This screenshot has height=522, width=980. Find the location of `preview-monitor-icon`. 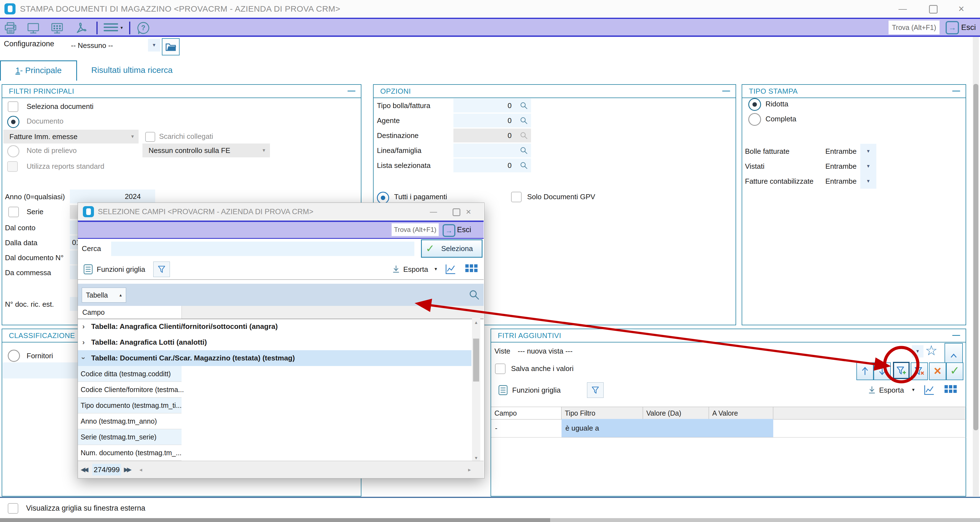

preview-monitor-icon is located at coordinates (33, 28).